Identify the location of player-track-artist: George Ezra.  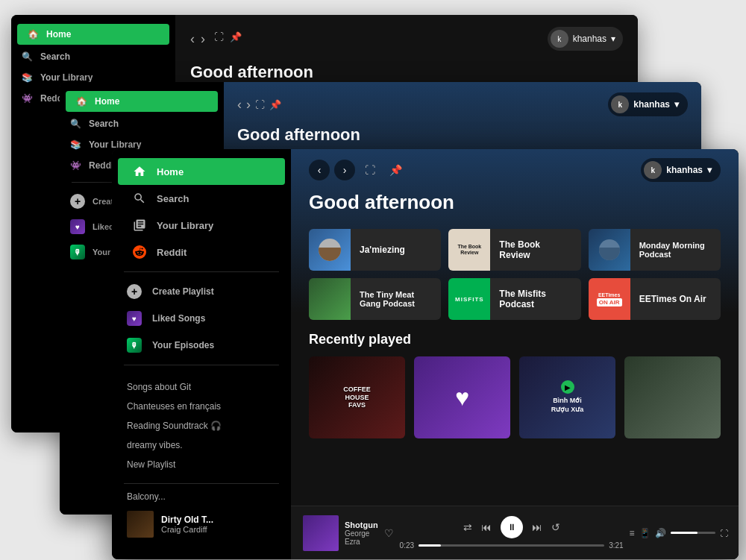
(361, 538).